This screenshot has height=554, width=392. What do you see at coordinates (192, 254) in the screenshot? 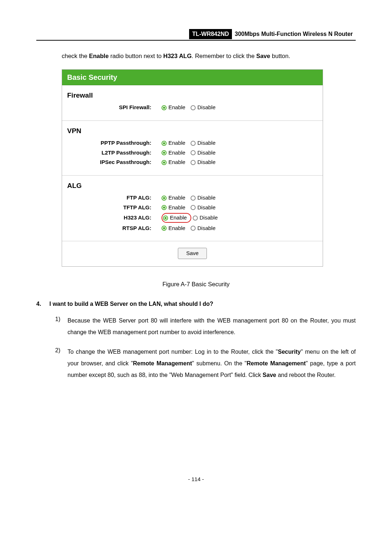
I see `save-row: Save` at bounding box center [192, 254].